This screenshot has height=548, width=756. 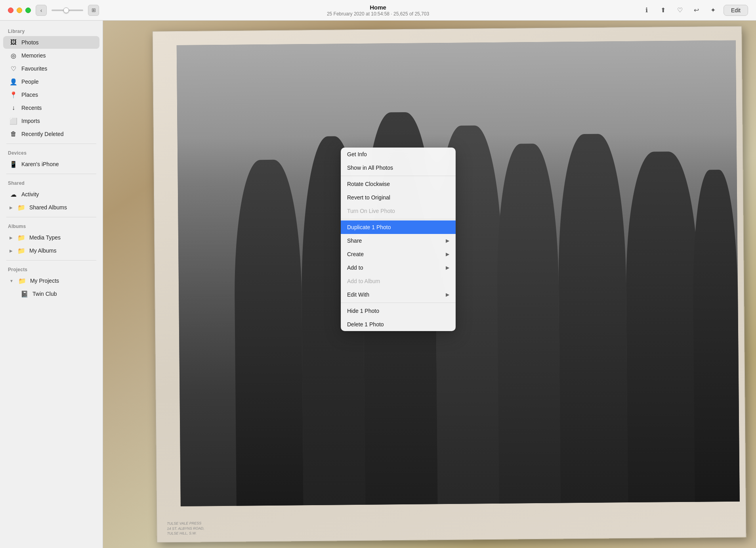 What do you see at coordinates (30, 82) in the screenshot?
I see `sidebar-item-label-people: People` at bounding box center [30, 82].